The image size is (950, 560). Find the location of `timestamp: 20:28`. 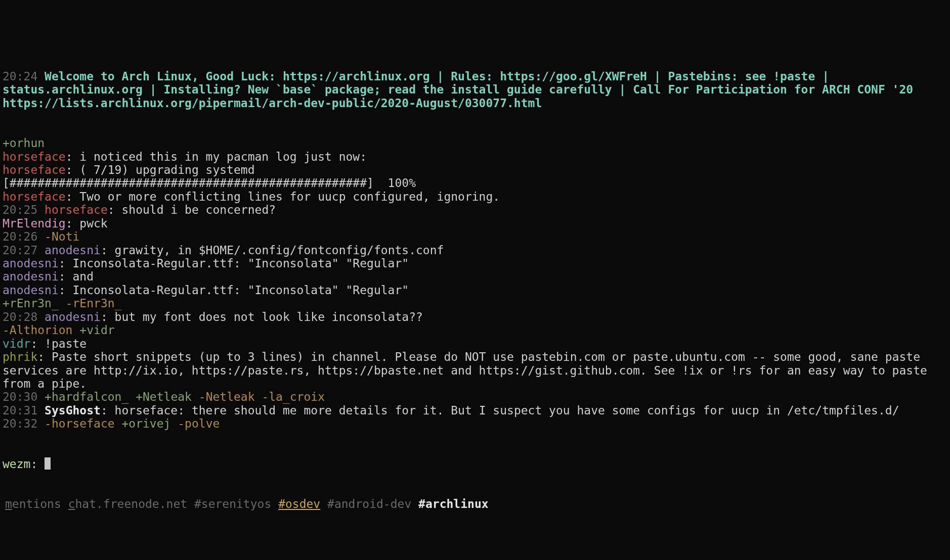

timestamp: 20:28 is located at coordinates (20, 317).